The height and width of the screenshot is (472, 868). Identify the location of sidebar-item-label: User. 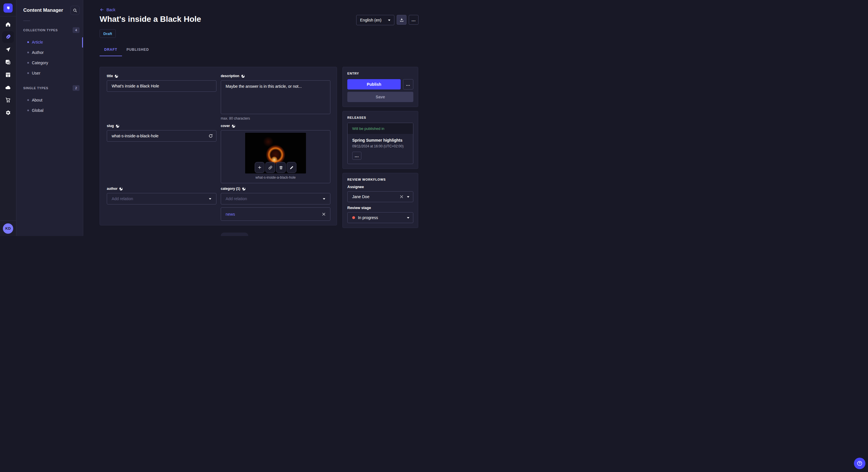
(36, 73).